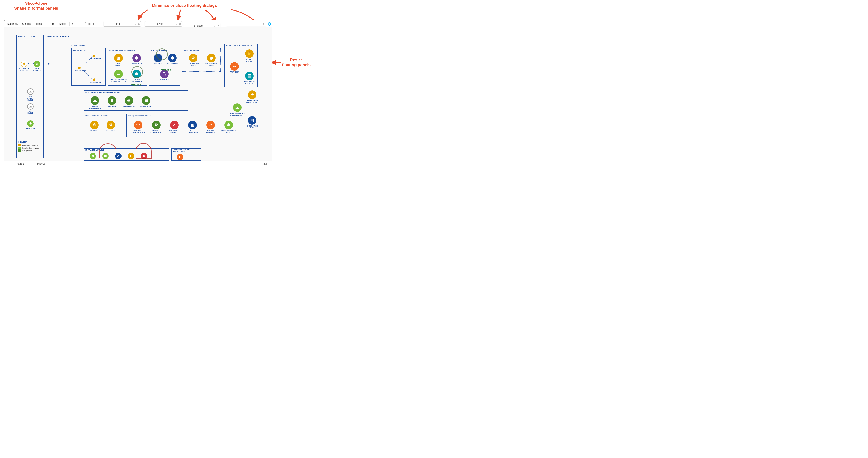  What do you see at coordinates (26, 24) in the screenshot?
I see `menu-shapes: Shapes` at bounding box center [26, 24].